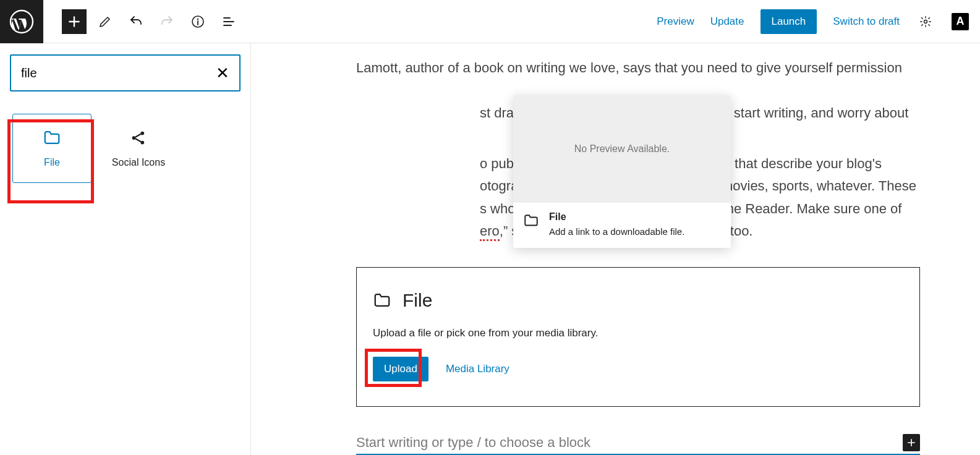 The width and height of the screenshot is (980, 455). What do you see at coordinates (926, 22) in the screenshot?
I see `settings-button` at bounding box center [926, 22].